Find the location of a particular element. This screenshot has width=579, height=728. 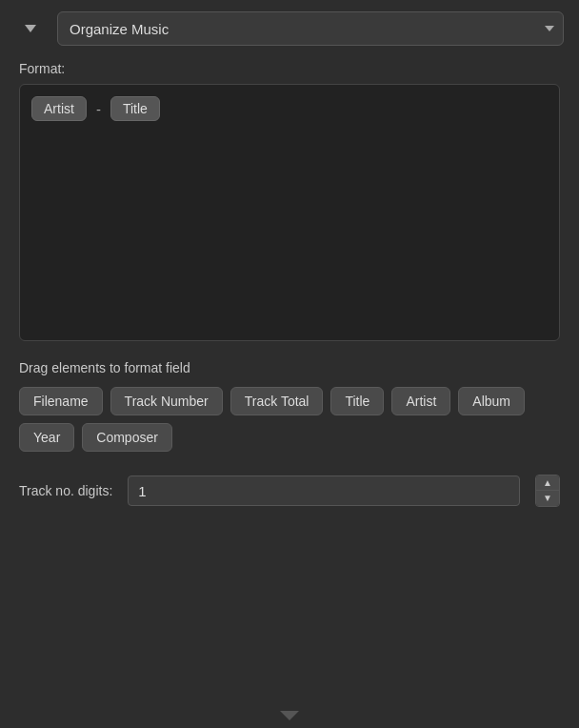

track-digits-label: Track no. digits: is located at coordinates (66, 491).